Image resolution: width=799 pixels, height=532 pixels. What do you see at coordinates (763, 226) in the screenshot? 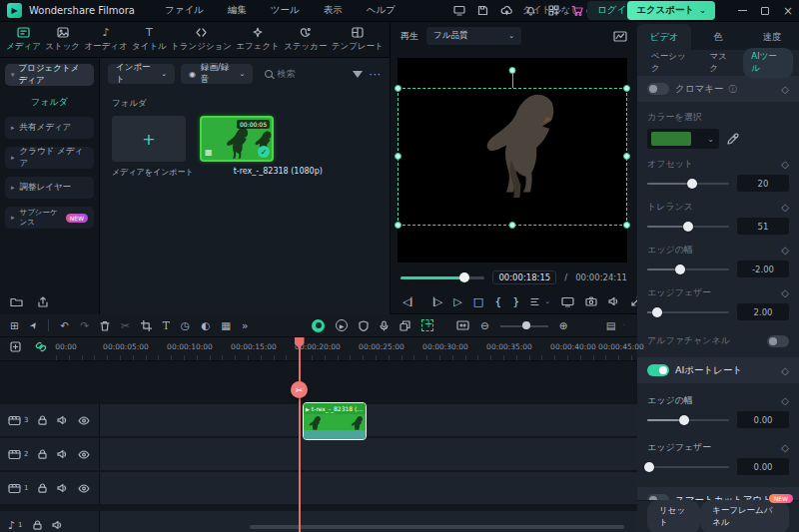
I see `tolerance-value: 51` at bounding box center [763, 226].